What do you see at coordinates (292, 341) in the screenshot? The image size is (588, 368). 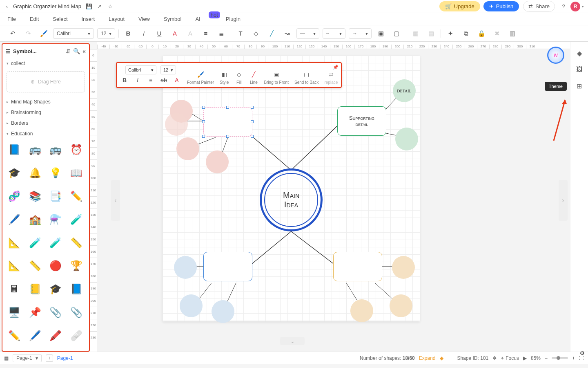 I see `collapse-chevron: ⌄` at bounding box center [292, 341].